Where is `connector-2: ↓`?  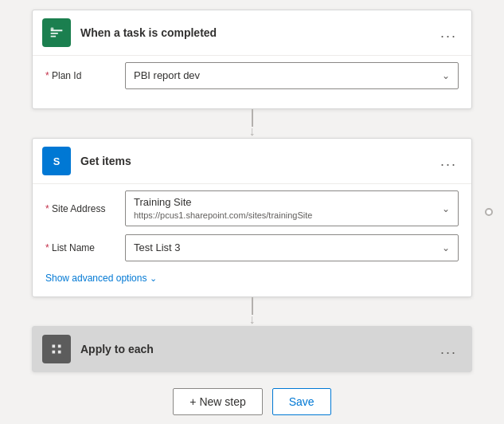
connector-2: ↓ is located at coordinates (252, 312).